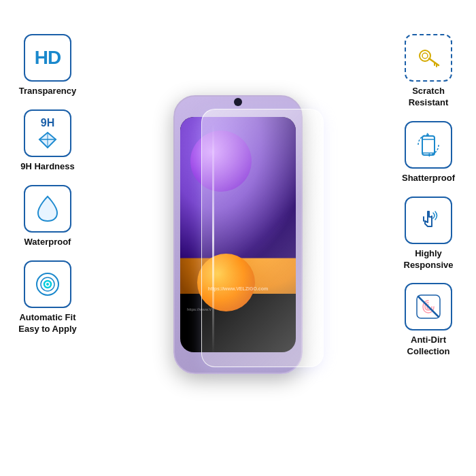 This screenshot has width=476, height=476. What do you see at coordinates (48, 133) in the screenshot?
I see `9h-icon-content: 9H` at bounding box center [48, 133].